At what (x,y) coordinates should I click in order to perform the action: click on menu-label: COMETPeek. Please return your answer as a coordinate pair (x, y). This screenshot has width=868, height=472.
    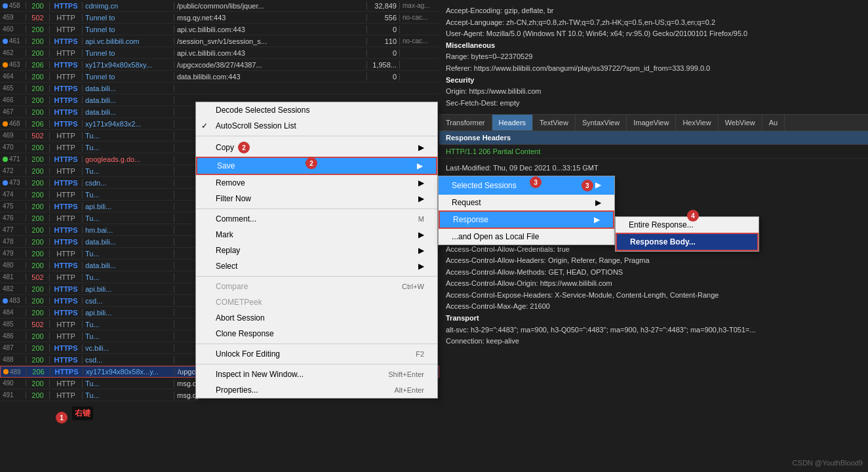
    Looking at the image, I should click on (239, 302).